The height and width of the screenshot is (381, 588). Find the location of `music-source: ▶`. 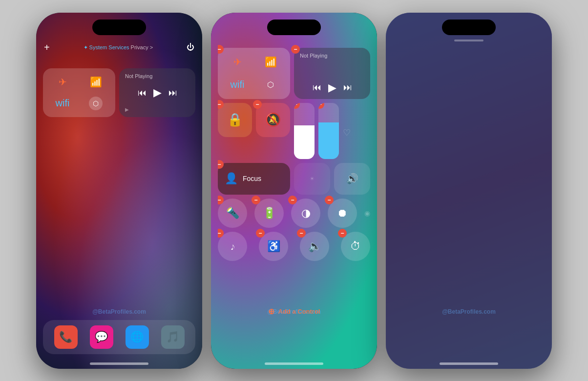

music-source: ▶ is located at coordinates (157, 109).